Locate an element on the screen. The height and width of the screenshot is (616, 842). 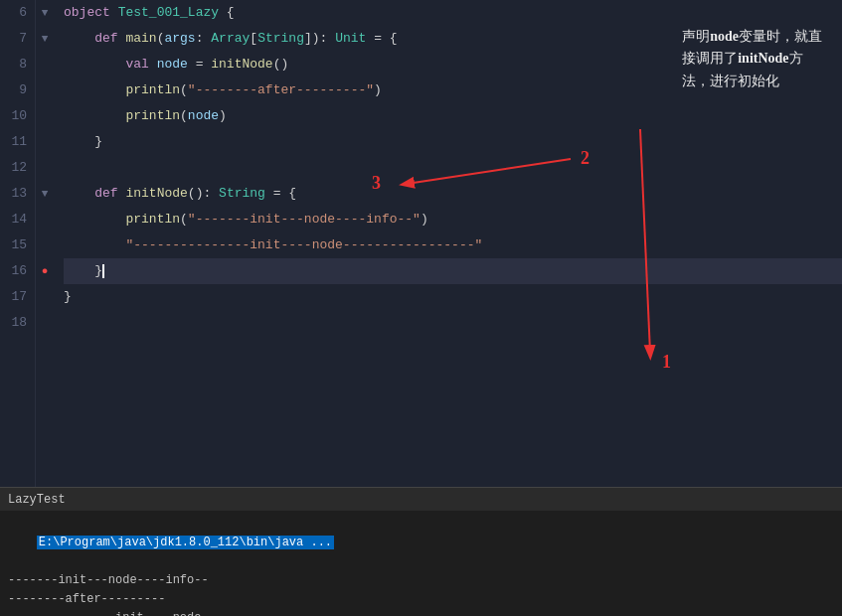
terminal-cmd-line: E:\Program\java\jdk1.8.0_112\bin\java ..… is located at coordinates (421, 542).